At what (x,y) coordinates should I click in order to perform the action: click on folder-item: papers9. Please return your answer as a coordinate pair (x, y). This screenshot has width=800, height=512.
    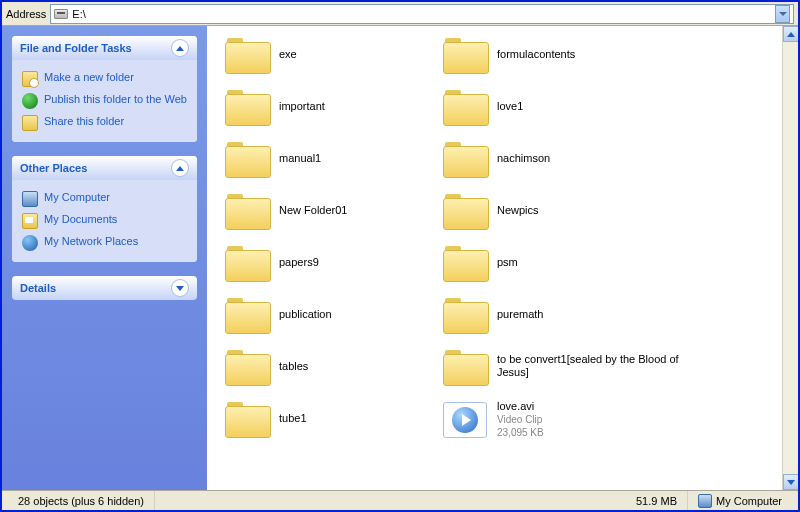
    Looking at the image, I should click on (330, 262).